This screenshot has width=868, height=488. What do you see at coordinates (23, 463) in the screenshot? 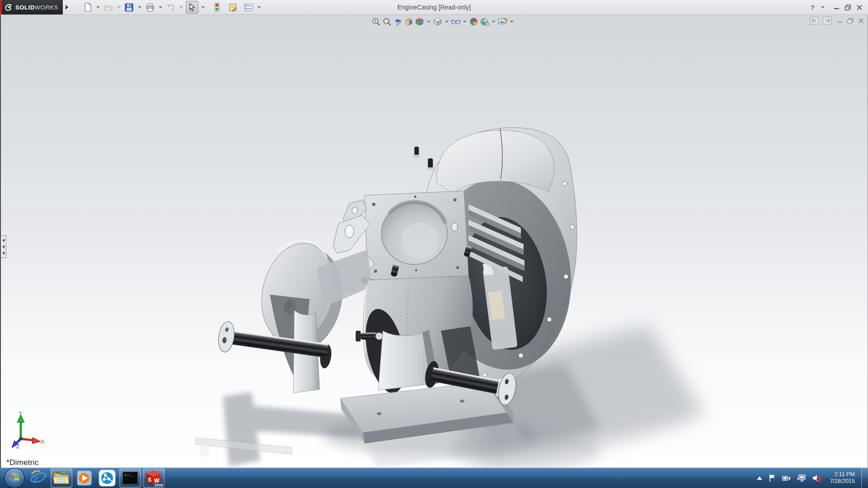
I see `view-orientation-label: *Dimetric` at bounding box center [23, 463].